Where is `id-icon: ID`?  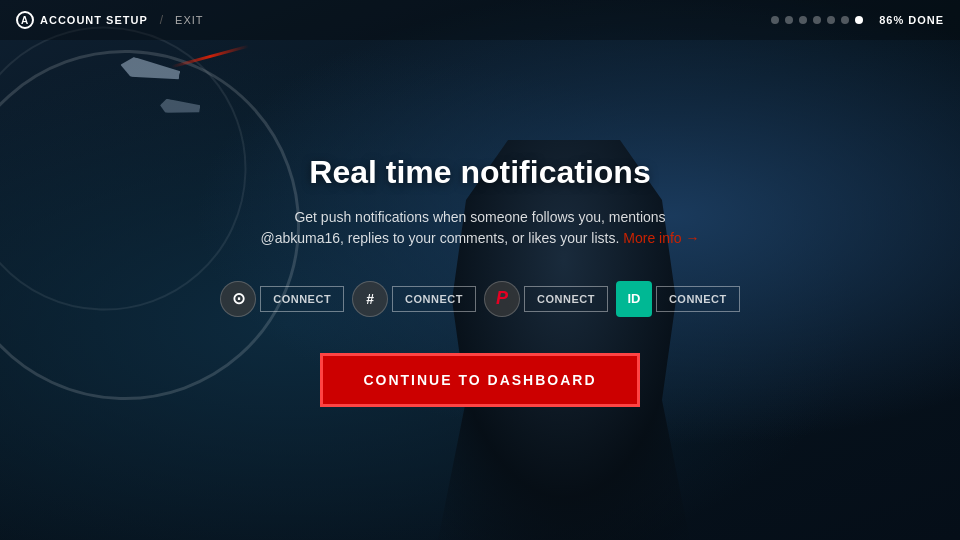 id-icon: ID is located at coordinates (634, 299).